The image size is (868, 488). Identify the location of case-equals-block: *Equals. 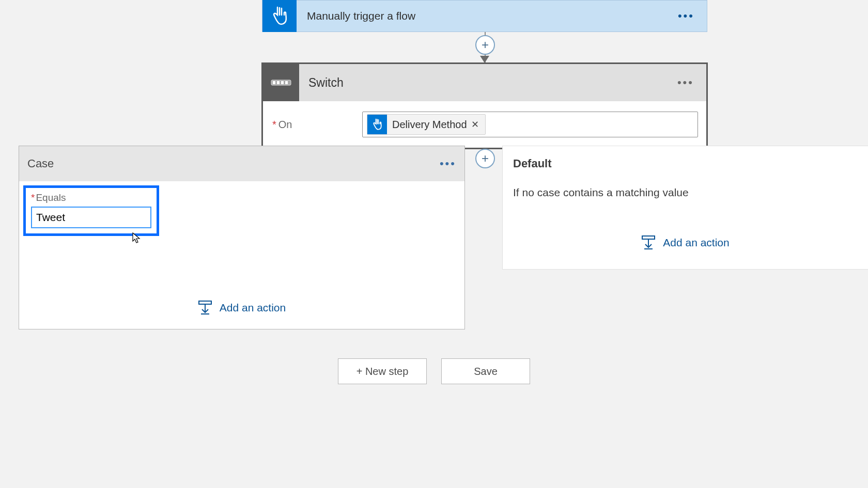
(91, 211).